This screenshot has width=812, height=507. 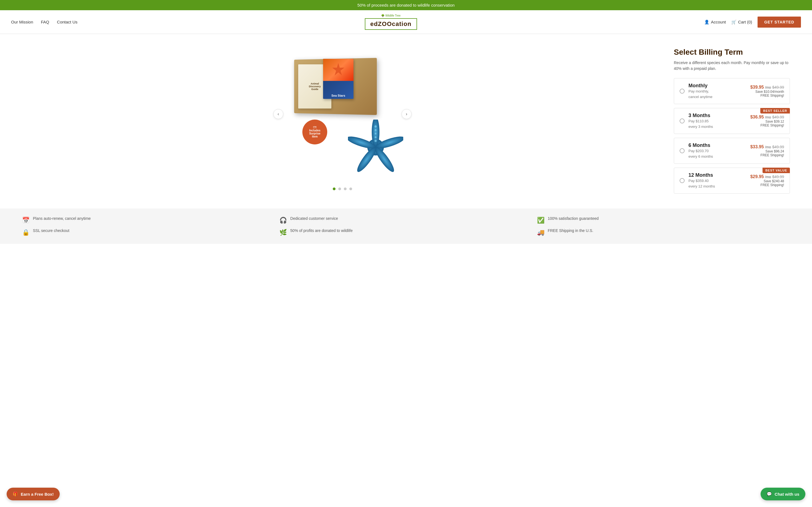 What do you see at coordinates (717, 121) in the screenshot?
I see `plan-details-3months: 3 Months Pay $110.85every 3 months` at bounding box center [717, 121].